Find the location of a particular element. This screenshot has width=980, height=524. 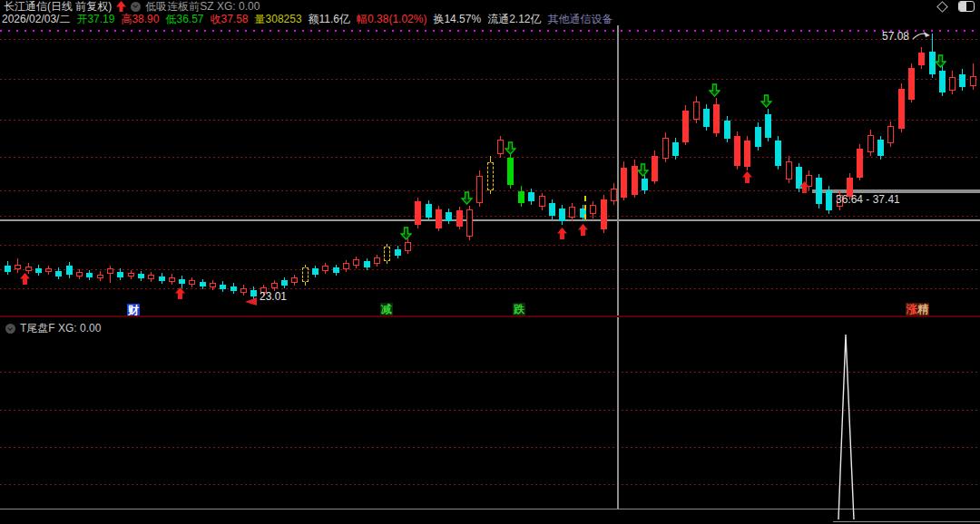

title-bar: 长江通信(日线 前复权) 低吸连板前SZ XG: 0.00 is located at coordinates (490, 6).